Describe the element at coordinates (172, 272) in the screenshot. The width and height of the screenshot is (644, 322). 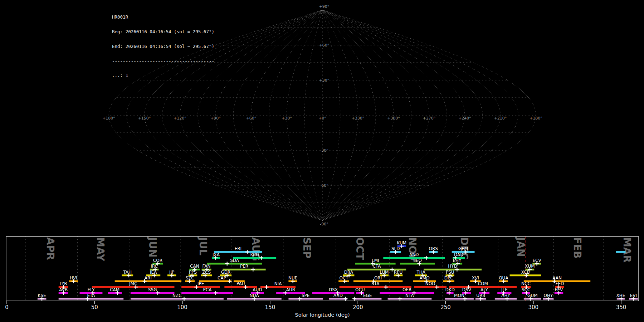
I see `shower-label-iip: IIP` at that location.